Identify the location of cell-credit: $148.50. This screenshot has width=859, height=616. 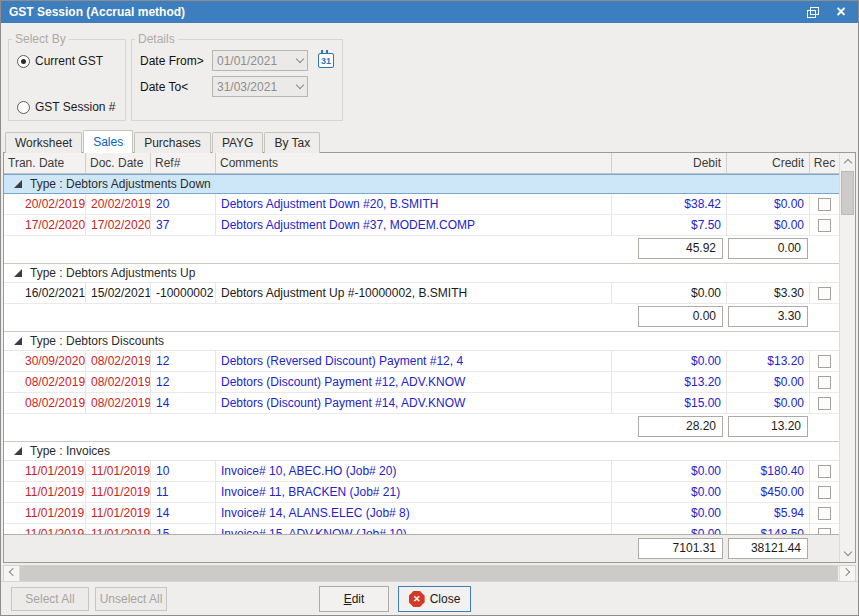
(768, 529).